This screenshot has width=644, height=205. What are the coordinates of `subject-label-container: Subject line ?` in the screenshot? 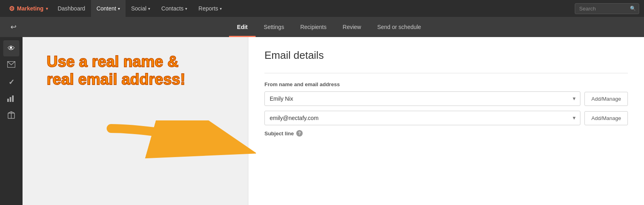 It's located at (446, 133).